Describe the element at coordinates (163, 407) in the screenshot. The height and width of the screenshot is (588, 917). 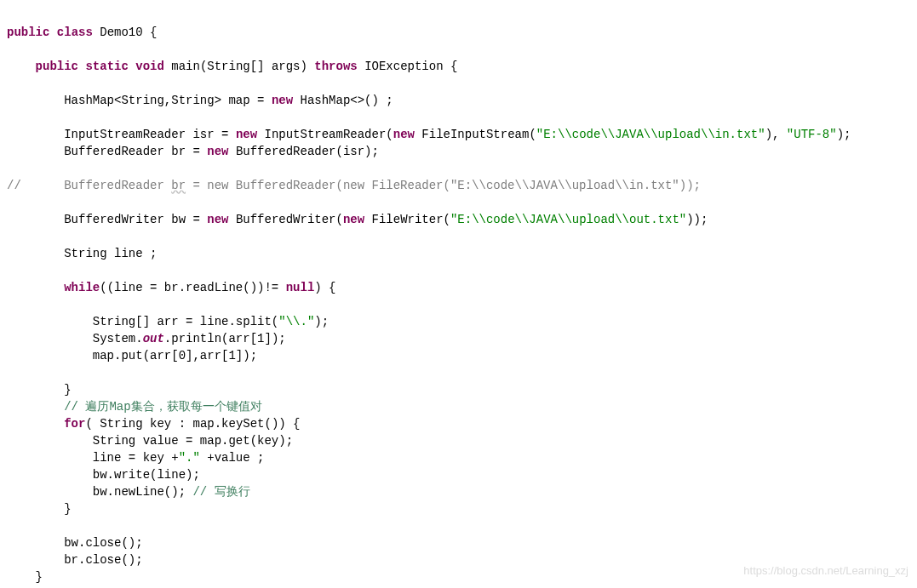
I see `comment-line: // 遍历Map集合，获取每一个键值对` at that location.